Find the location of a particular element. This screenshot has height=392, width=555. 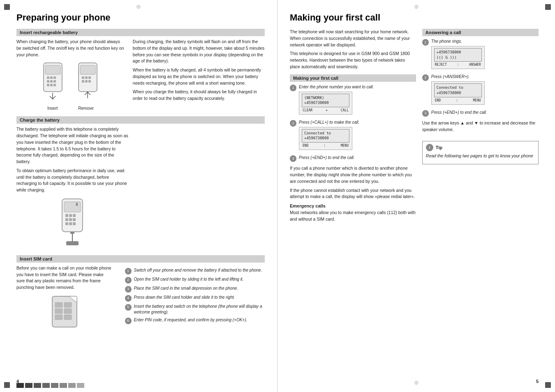

phone-diagram is located at coordinates (71, 82).